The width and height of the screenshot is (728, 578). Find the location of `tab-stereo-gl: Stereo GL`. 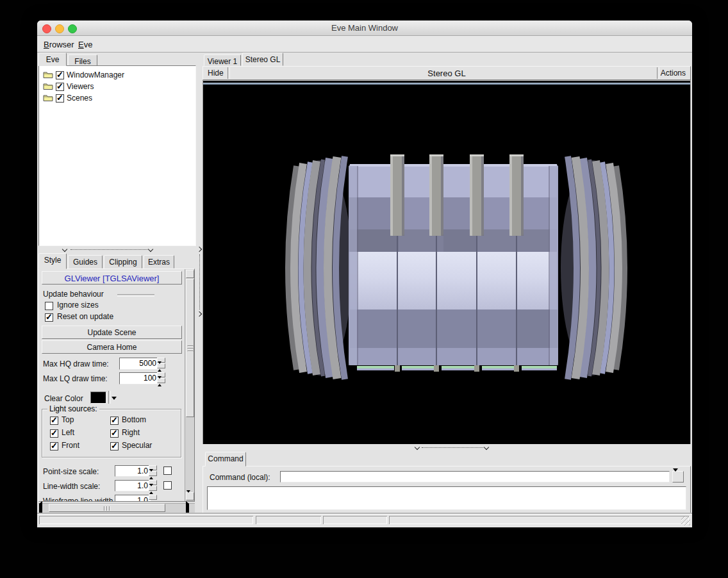

tab-stereo-gl: Stereo GL is located at coordinates (263, 59).